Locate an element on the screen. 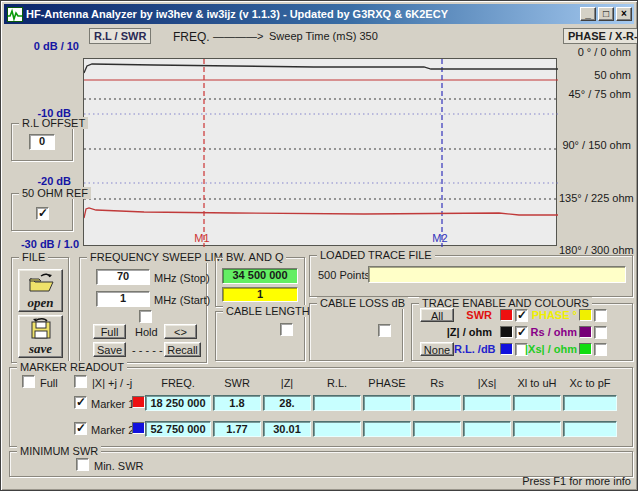  save-sweep-button: Save is located at coordinates (110, 350).